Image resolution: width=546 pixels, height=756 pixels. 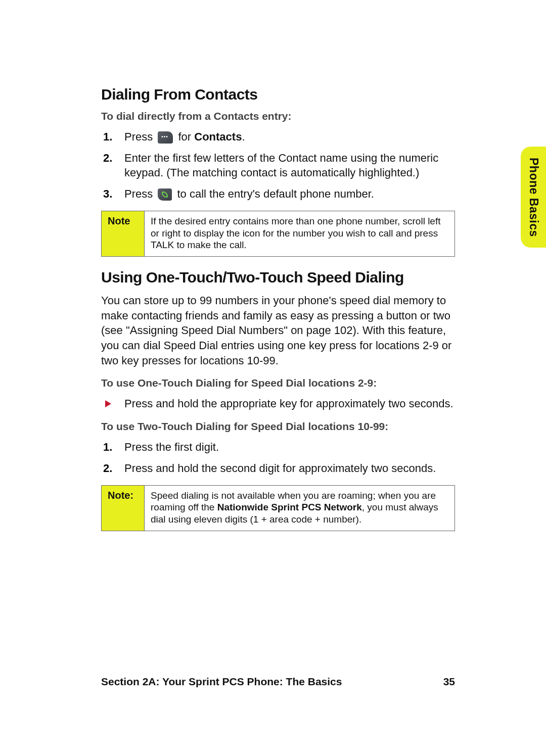 I want to click on heading-dialing-from-contacts: Dialing From Contacts, so click(x=278, y=94).